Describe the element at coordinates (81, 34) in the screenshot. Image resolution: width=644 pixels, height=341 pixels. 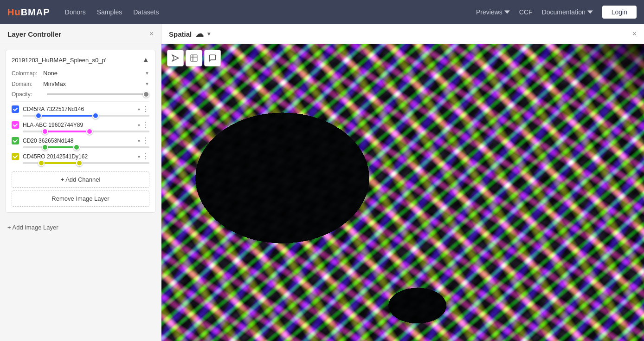
I see `panel-header: Layer Controller ×` at that location.